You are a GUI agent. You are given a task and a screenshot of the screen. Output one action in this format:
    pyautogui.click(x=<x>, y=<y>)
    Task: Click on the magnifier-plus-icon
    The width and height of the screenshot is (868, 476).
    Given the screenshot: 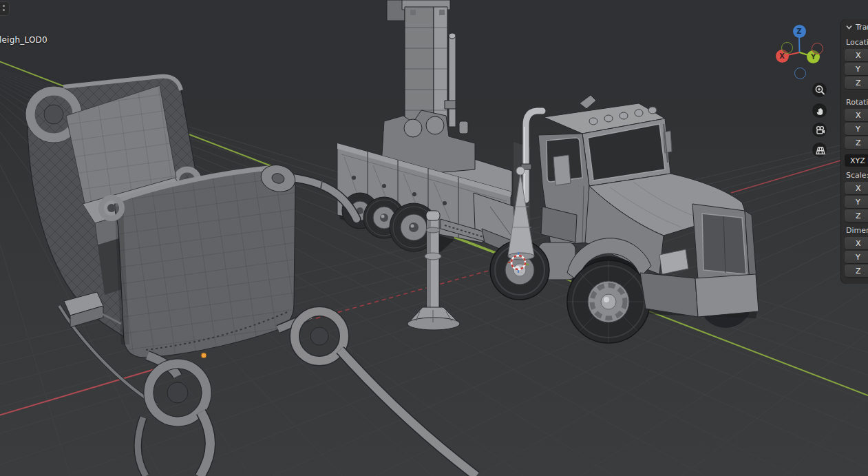 What is the action you would take?
    pyautogui.click(x=820, y=90)
    